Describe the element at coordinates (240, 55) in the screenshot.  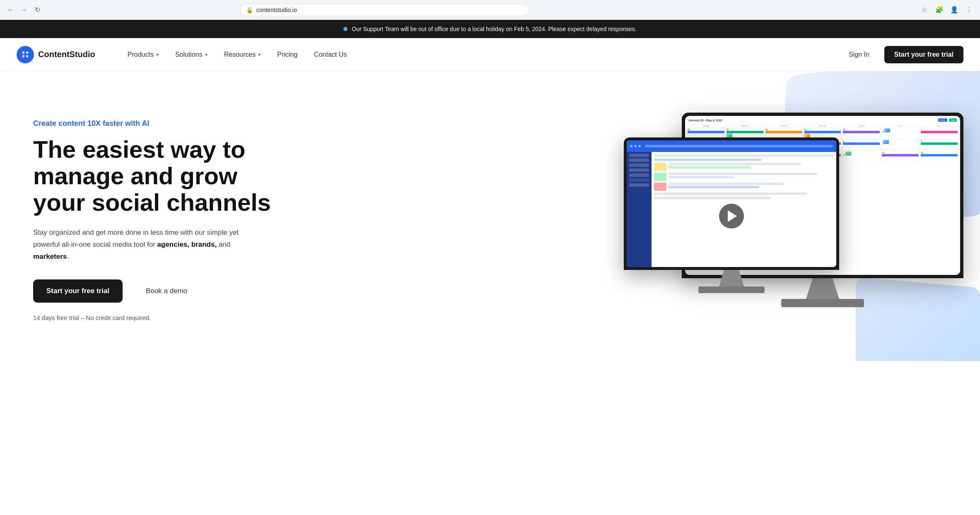
I see `resources-label: Resources` at that location.